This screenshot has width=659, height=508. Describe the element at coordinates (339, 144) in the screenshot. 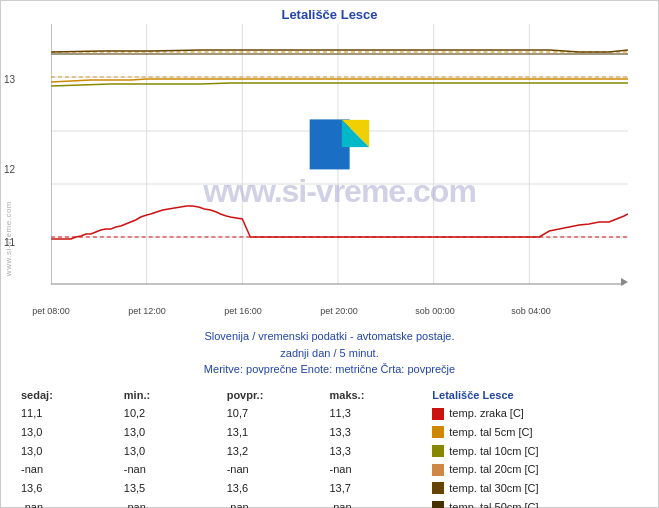

I see `watermark-logo` at that location.